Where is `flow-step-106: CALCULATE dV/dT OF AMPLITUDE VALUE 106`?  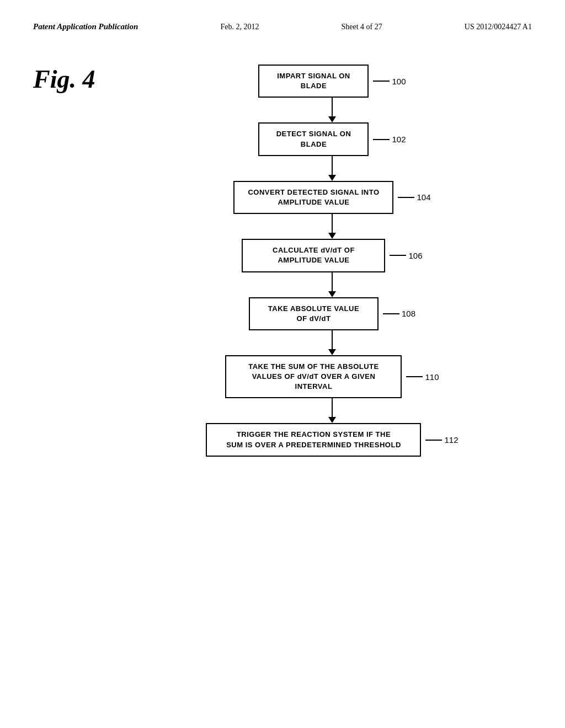 flow-step-106: CALCULATE dV/dT OF AMPLITUDE VALUE 106 is located at coordinates (332, 255).